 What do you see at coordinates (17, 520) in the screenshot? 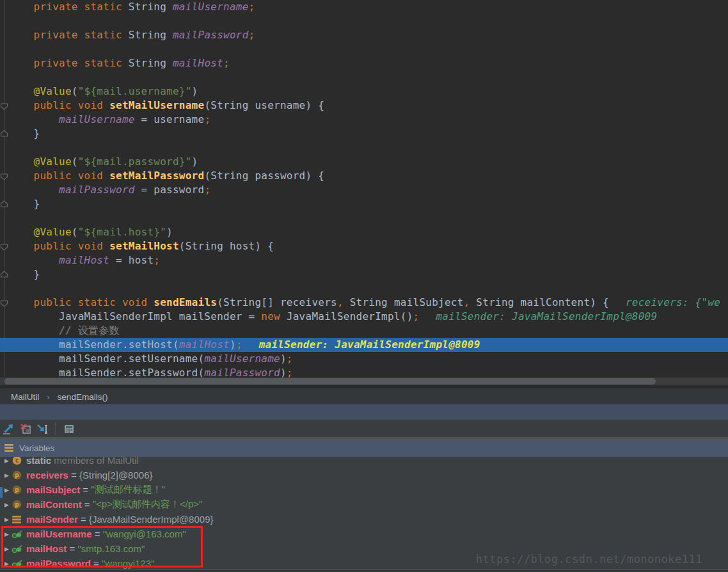
I see `object-icon` at bounding box center [17, 520].